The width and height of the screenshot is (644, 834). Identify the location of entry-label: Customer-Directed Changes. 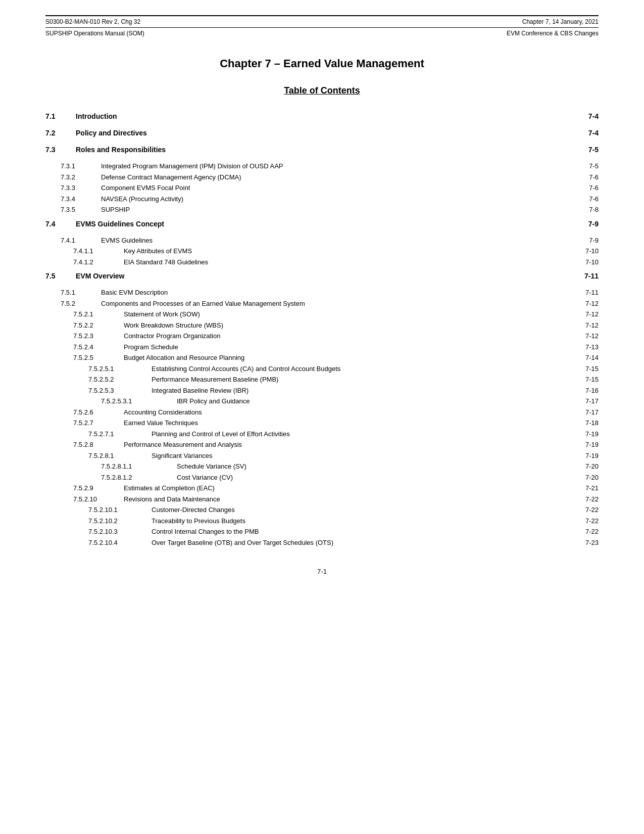
(363, 510).